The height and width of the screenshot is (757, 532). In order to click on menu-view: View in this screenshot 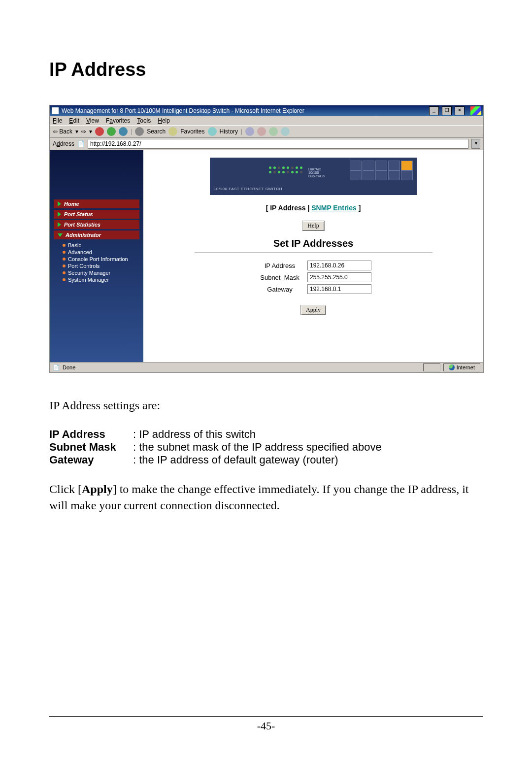, I will do `click(93, 121)`.